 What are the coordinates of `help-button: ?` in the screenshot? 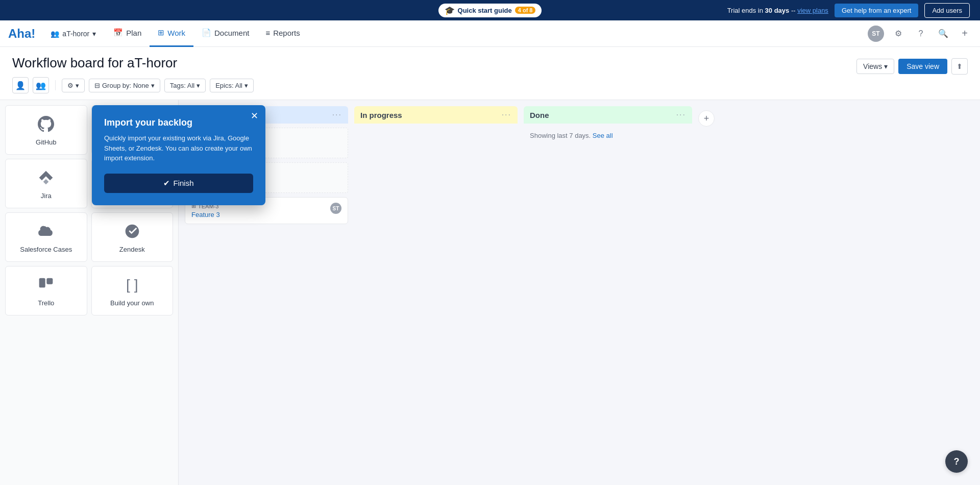 It's located at (957, 462).